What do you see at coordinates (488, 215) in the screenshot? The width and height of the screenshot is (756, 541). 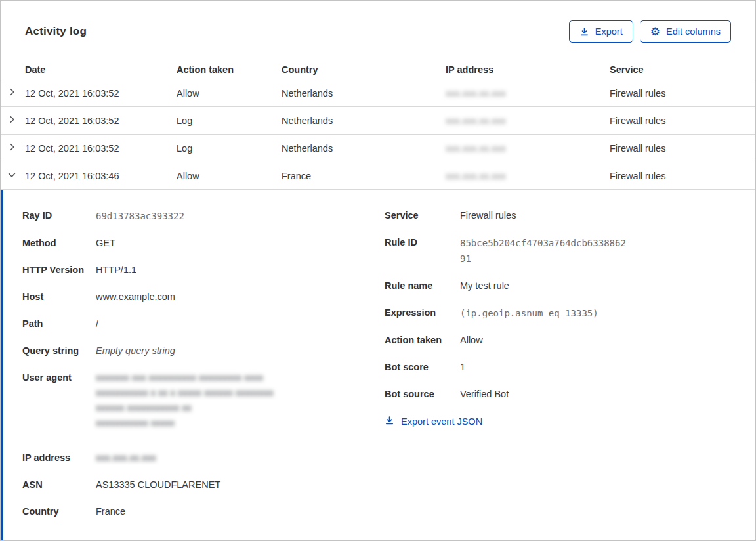 I see `service-value: Firewall rules` at bounding box center [488, 215].